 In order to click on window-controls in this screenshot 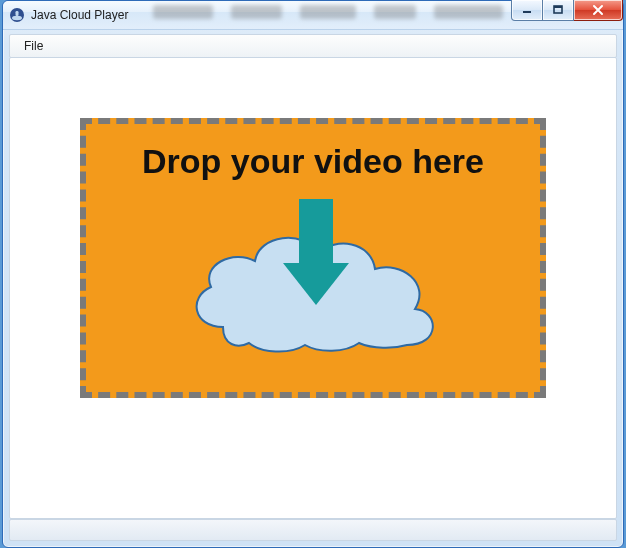, I will do `click(567, 10)`.